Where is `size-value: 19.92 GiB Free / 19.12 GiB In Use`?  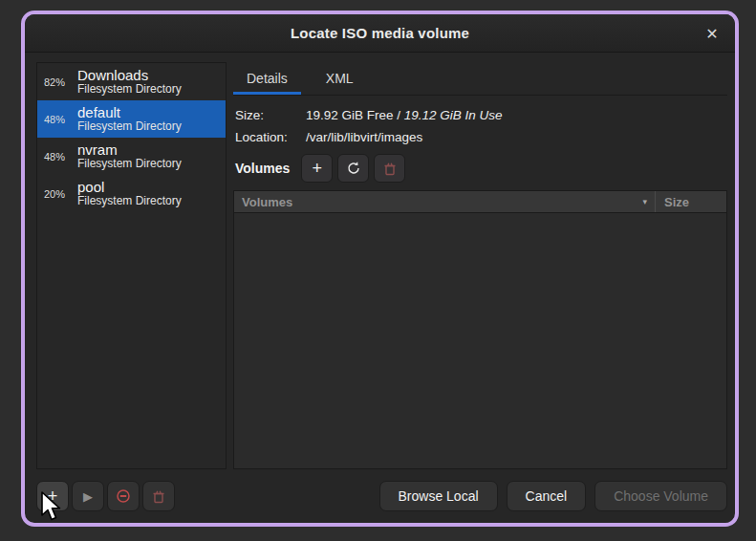
size-value: 19.92 GiB Free / 19.12 GiB In Use is located at coordinates (404, 115).